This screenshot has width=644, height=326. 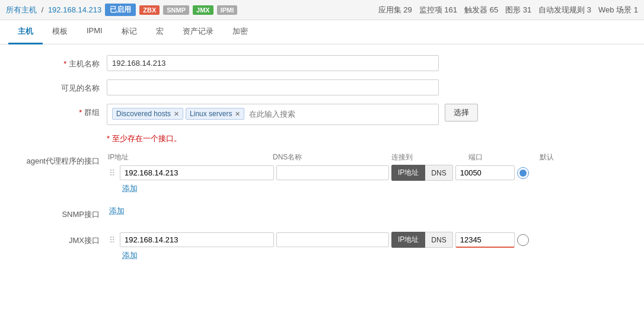 What do you see at coordinates (439, 239) in the screenshot?
I see `jmx-connect-dns-button: DNS` at bounding box center [439, 239].